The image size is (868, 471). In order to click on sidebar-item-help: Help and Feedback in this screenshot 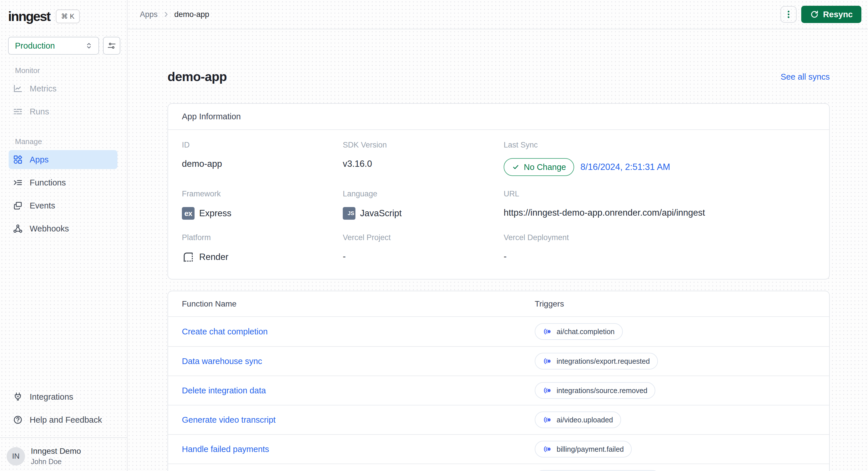, I will do `click(63, 420)`.